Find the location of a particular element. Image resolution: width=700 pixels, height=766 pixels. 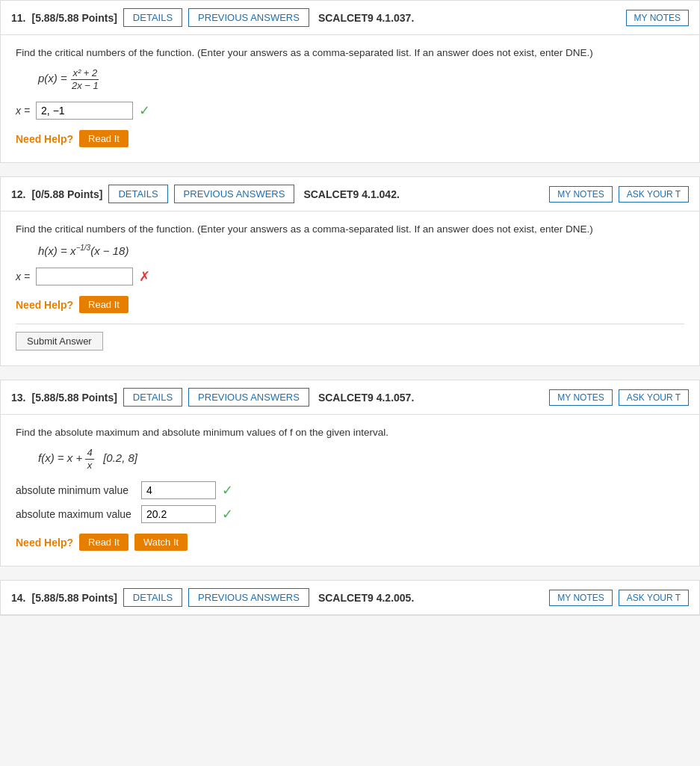

function-label-12: h(x) = x−1/3(x − 18) is located at coordinates (84, 251).